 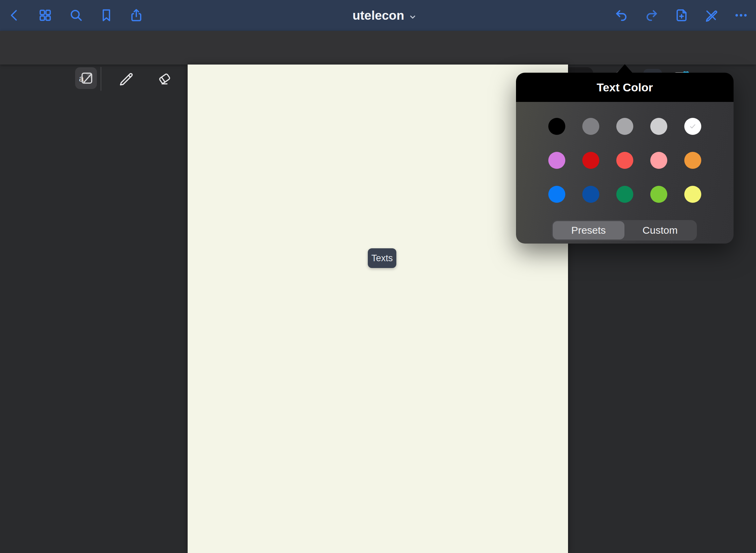 I want to click on color-swatch-purple, so click(x=557, y=160).